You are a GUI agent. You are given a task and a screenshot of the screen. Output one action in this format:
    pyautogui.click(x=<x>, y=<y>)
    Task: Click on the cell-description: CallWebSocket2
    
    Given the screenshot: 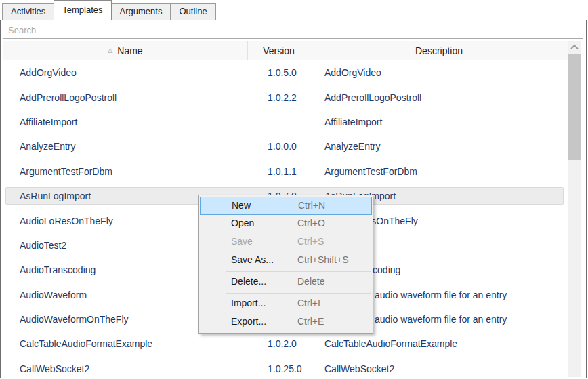 What is the action you would take?
    pyautogui.click(x=439, y=369)
    